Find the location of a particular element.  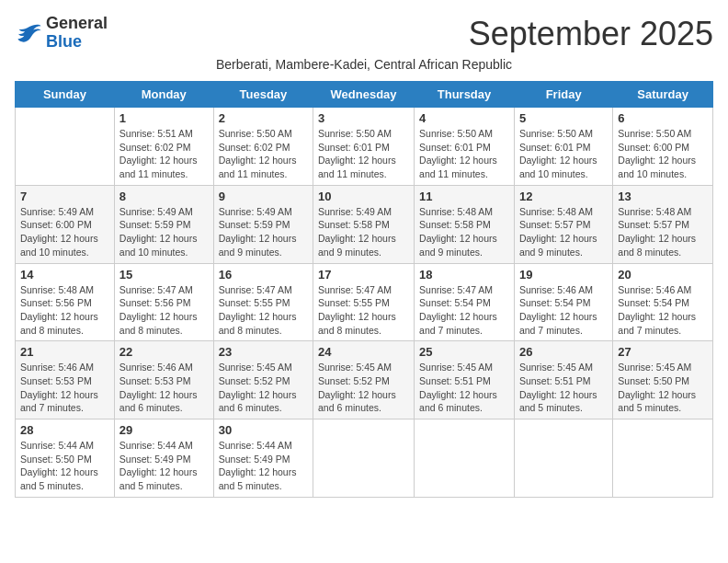

day-number: 21 is located at coordinates (64, 351).